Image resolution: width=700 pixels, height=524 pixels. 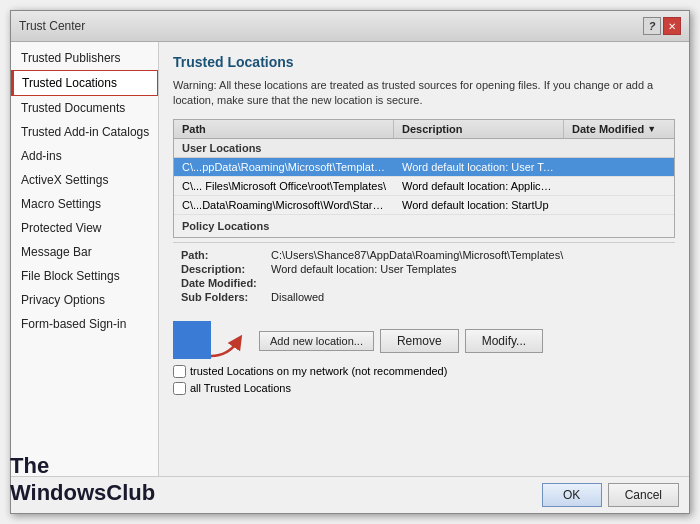 What do you see at coordinates (298, 297) in the screenshot?
I see `subfolders-value: Disallowed` at bounding box center [298, 297].